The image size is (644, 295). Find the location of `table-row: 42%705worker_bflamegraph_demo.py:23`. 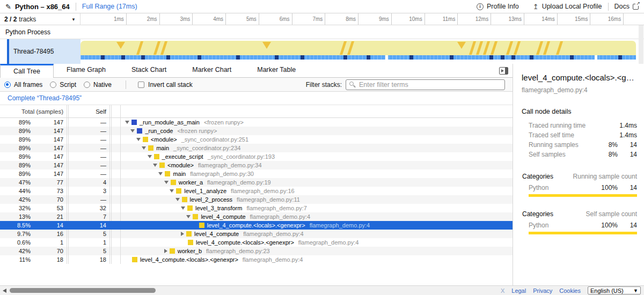

table-row: 42%705worker_bflamegraph_demo.py:23 is located at coordinates (257, 251).